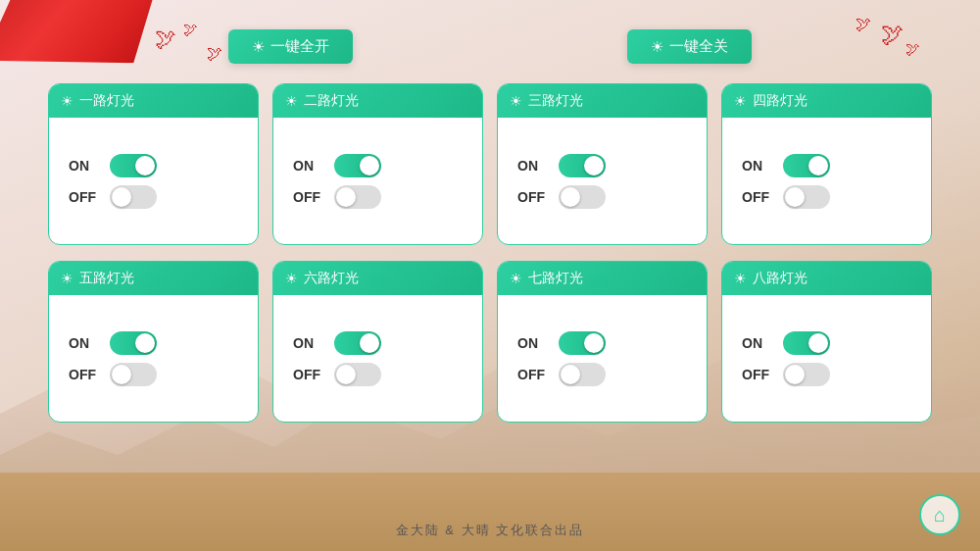  Describe the element at coordinates (153, 278) in the screenshot. I see `card-header-5: ☀ 五路灯光` at that location.